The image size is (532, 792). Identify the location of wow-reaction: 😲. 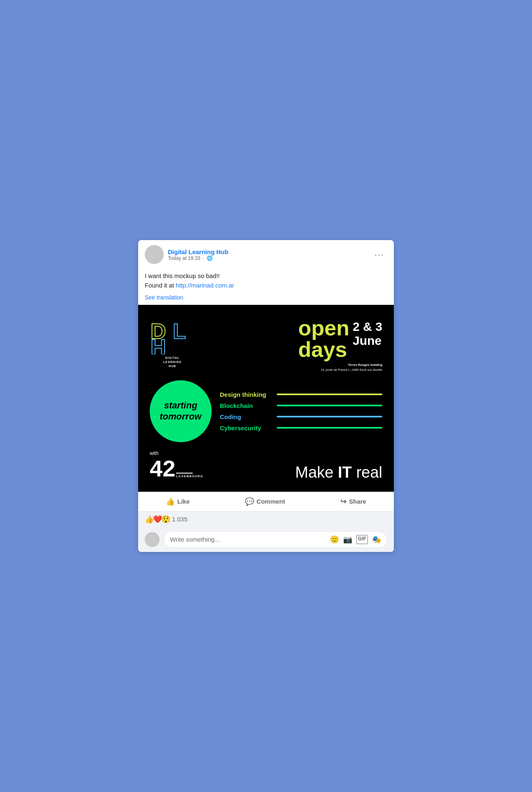
(166, 519).